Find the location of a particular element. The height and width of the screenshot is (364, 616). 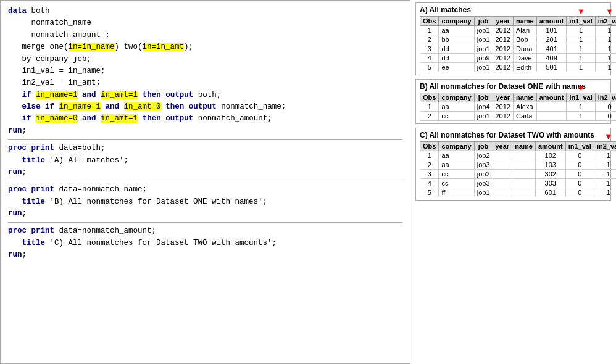

arrow-in1val-b: ▼ is located at coordinates (581, 88).